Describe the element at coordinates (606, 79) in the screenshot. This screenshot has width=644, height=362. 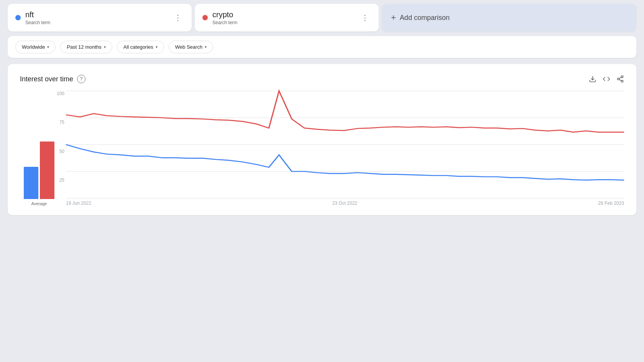
I see `chart-actions` at that location.